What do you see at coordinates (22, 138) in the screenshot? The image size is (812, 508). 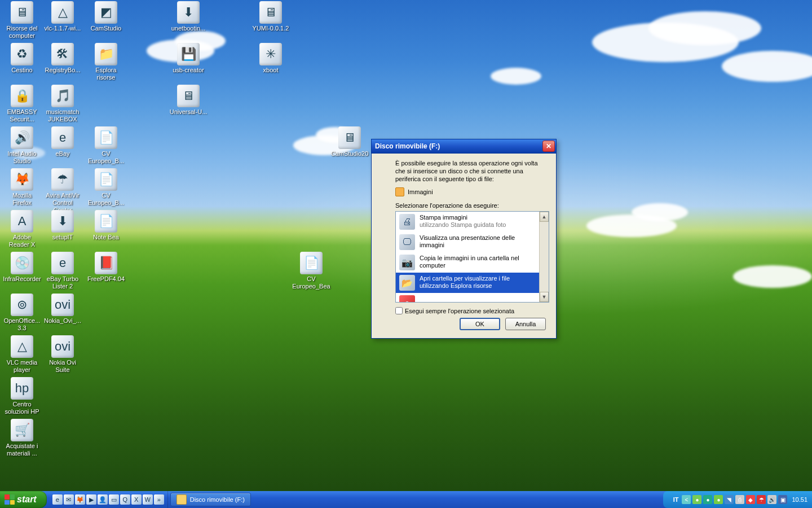 I see `intel-audio-icon: 🔊` at bounding box center [22, 138].